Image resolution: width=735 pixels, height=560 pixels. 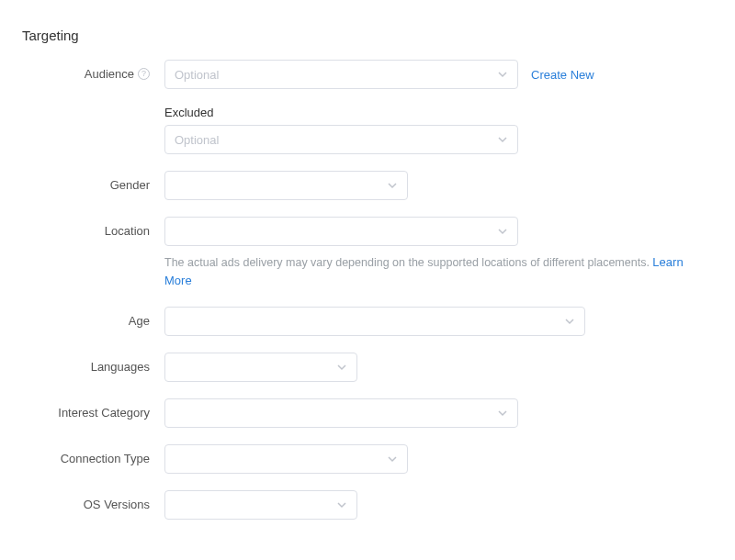 What do you see at coordinates (143, 73) in the screenshot?
I see `help-icon: ?` at bounding box center [143, 73].